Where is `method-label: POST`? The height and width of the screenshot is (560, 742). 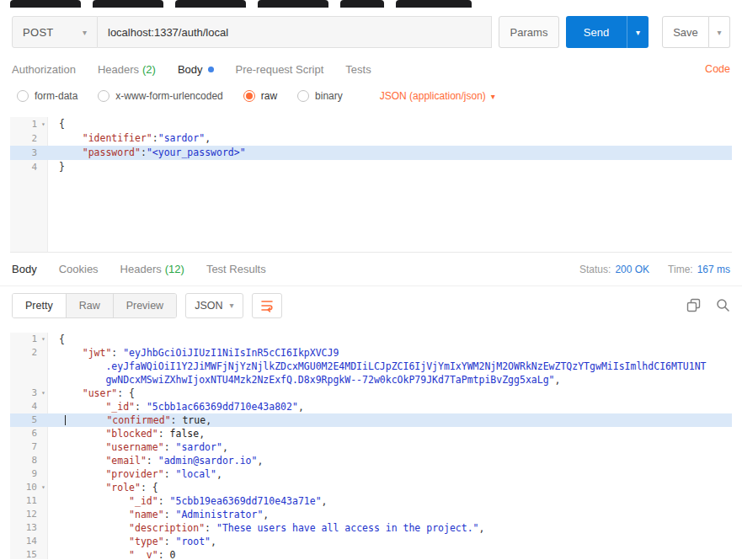
method-label: POST is located at coordinates (39, 32).